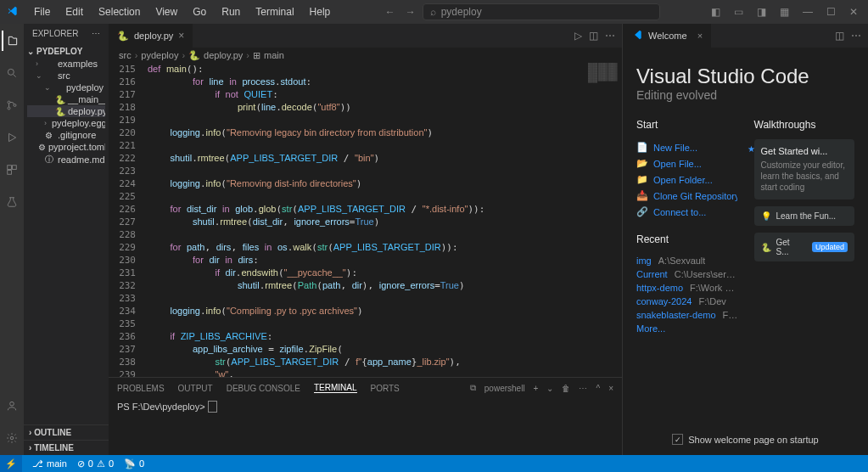 This screenshot has width=868, height=472. Describe the element at coordinates (66, 447) in the screenshot. I see `timeline-section: ›TIMELINE` at that location.